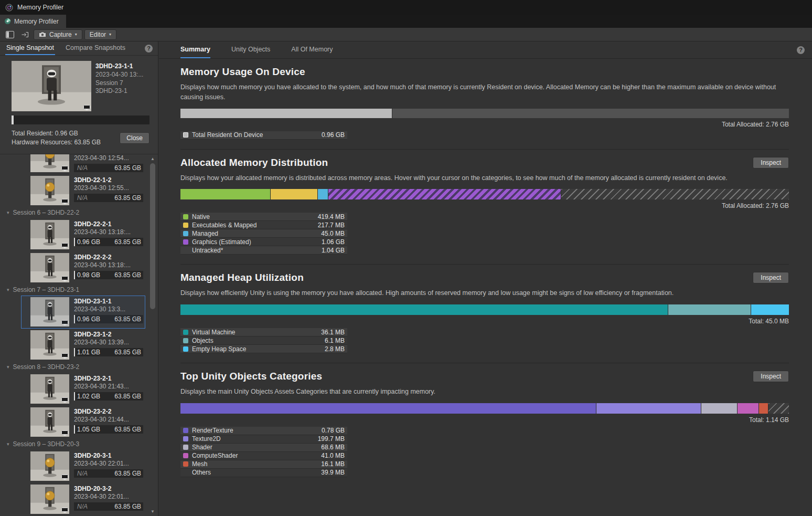 This screenshot has width=812, height=516. What do you see at coordinates (251, 50) in the screenshot?
I see `tab-unity-objects: Unity Objects` at bounding box center [251, 50].